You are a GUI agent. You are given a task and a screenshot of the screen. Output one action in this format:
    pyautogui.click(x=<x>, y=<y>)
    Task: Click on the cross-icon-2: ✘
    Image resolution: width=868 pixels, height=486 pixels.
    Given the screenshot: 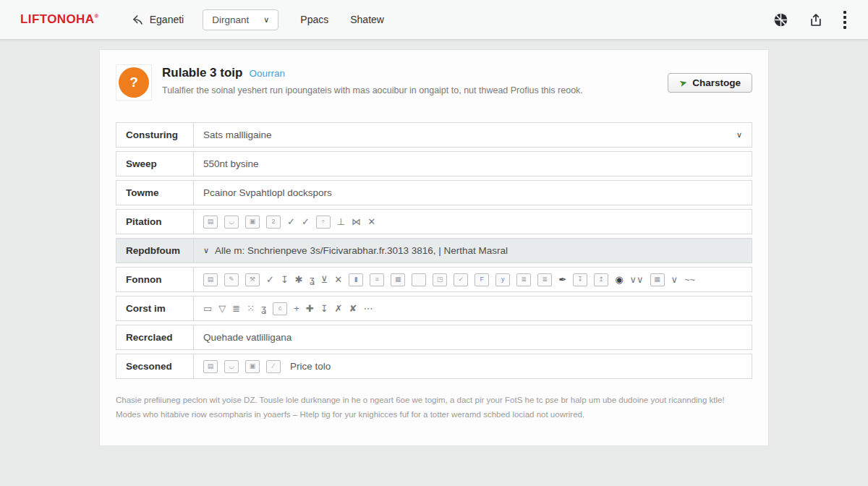 What is the action you would take?
    pyautogui.click(x=353, y=308)
    